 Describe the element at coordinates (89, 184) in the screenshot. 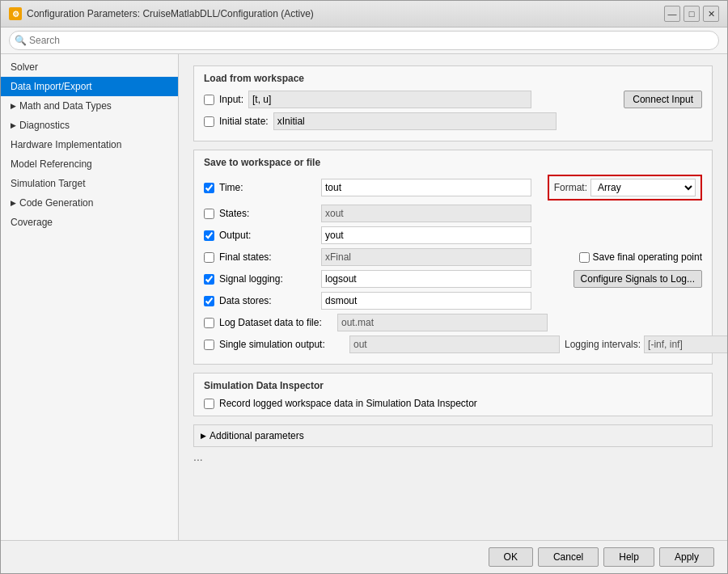

I see `sidebar-item-simulation-target: Simulation Target` at that location.